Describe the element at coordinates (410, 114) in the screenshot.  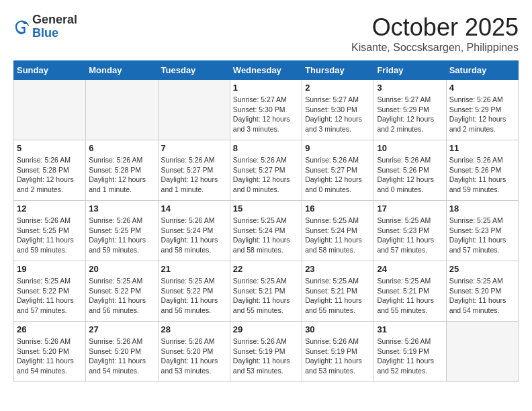
I see `day-info: Sunrise: 5:27 AM Sunset: 5:29 PM Dayligh…` at that location.